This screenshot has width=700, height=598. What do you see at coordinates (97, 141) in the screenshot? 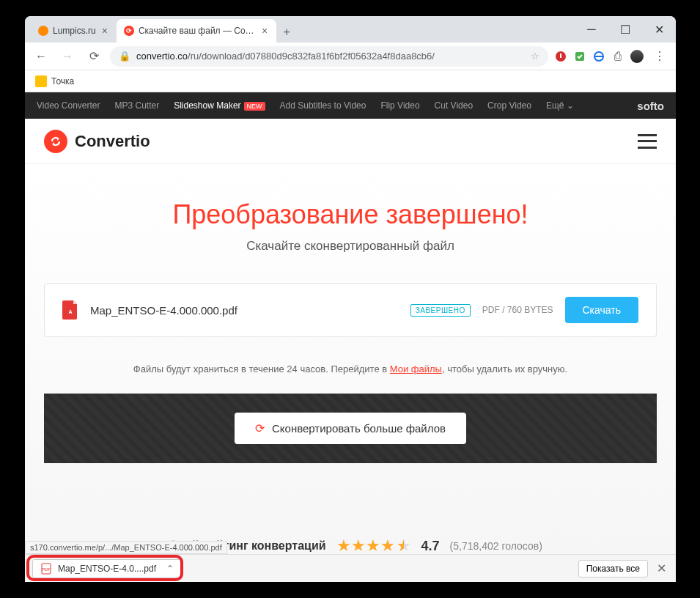
I see `logo: Convertio` at bounding box center [97, 141].